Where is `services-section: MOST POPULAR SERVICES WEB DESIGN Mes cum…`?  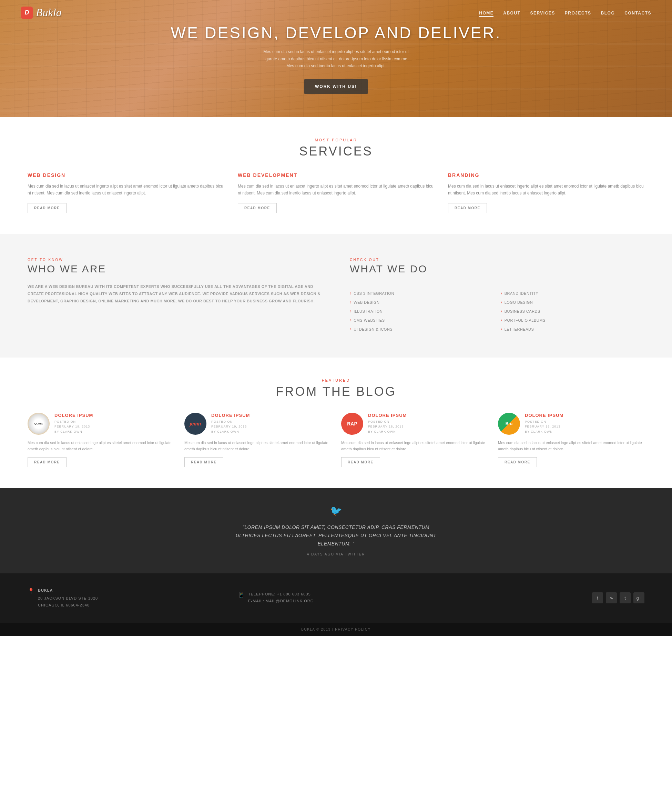 services-section: MOST POPULAR SERVICES WEB DESIGN Mes cum… is located at coordinates (336, 175).